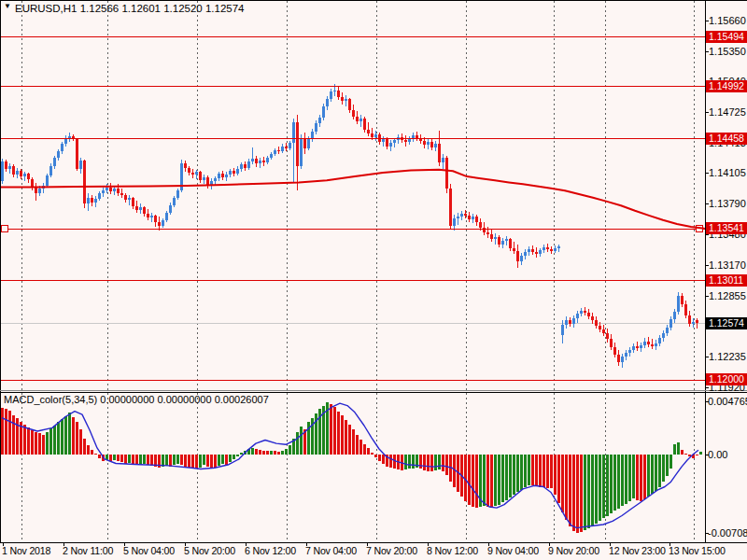  What do you see at coordinates (697, 551) in the screenshot?
I see `time-label: 13 Nov 15:00` at bounding box center [697, 551].